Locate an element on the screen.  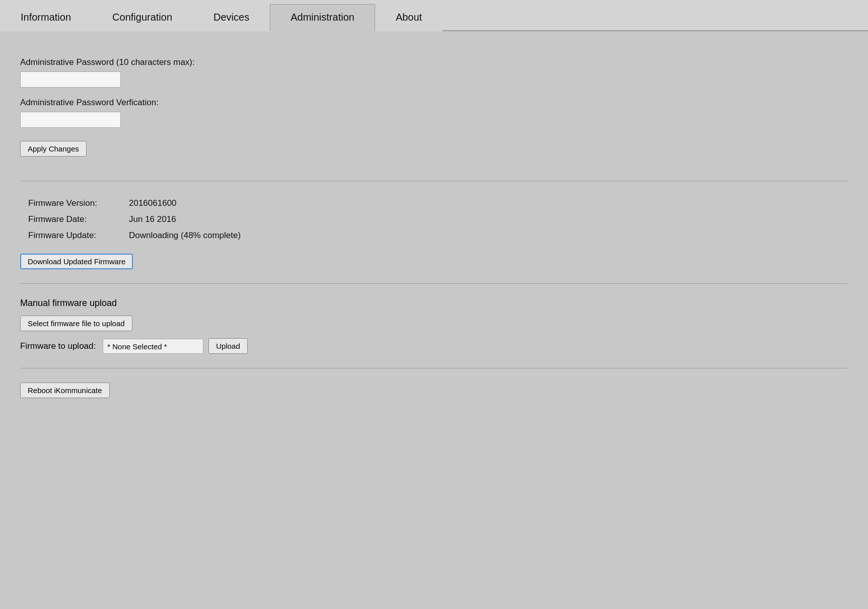
firmware-update-label: Firmware Update: is located at coordinates (79, 236).